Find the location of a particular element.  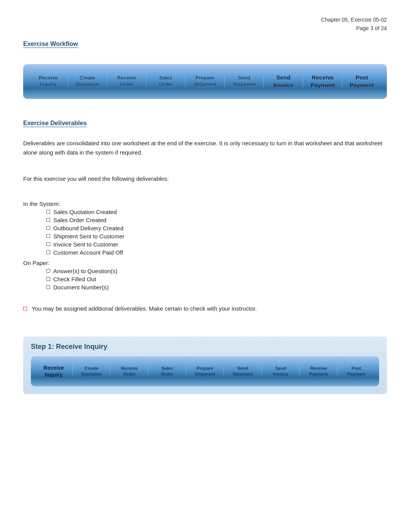

workflow-step-5: SendShipment is located at coordinates (244, 82).